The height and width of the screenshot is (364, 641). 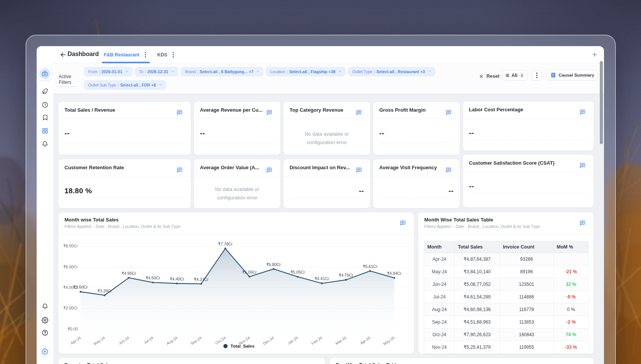 I want to click on filter-chip-outlet-type: Outlet Type|Select-all , Restaurant +3, so click(x=391, y=72).